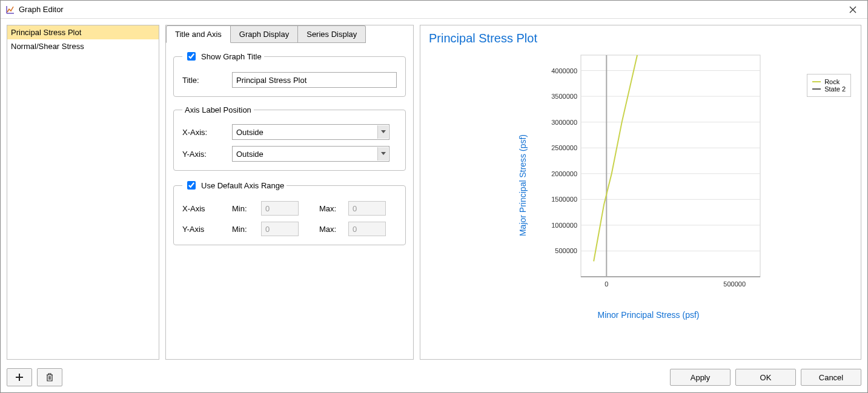 The width and height of the screenshot is (868, 393). What do you see at coordinates (191, 56) in the screenshot?
I see `show-title-checkbox` at bounding box center [191, 56].